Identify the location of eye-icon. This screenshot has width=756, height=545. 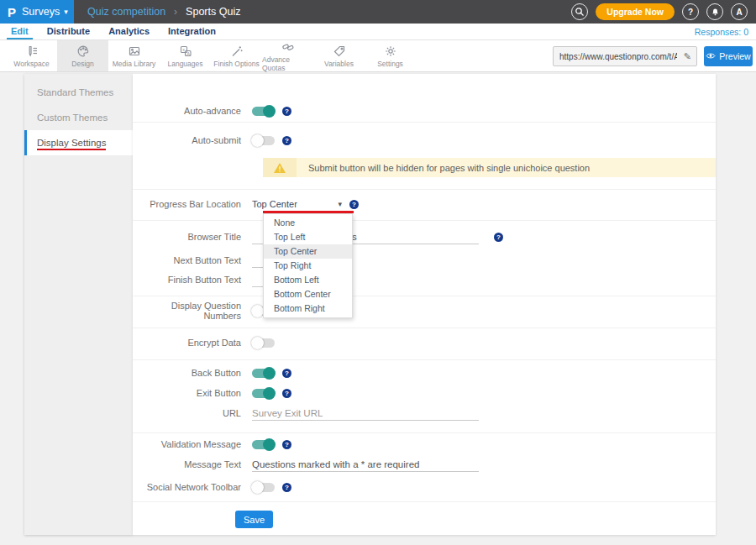
(711, 56).